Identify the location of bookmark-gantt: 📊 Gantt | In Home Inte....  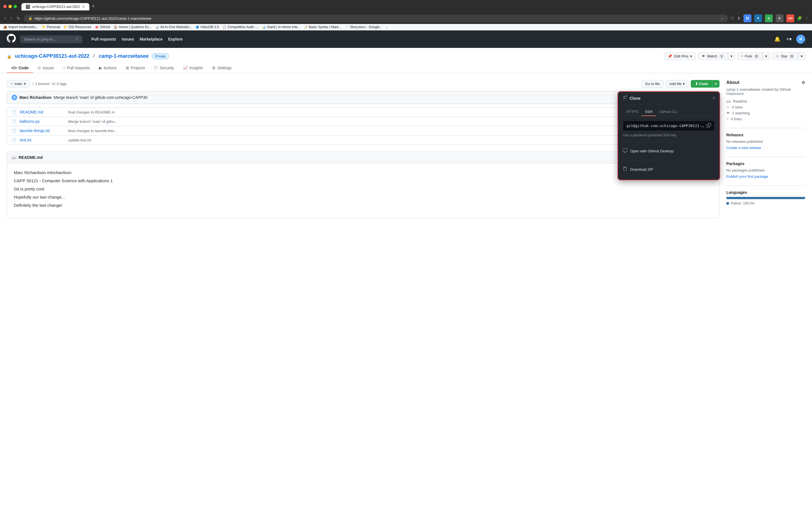
(281, 27).